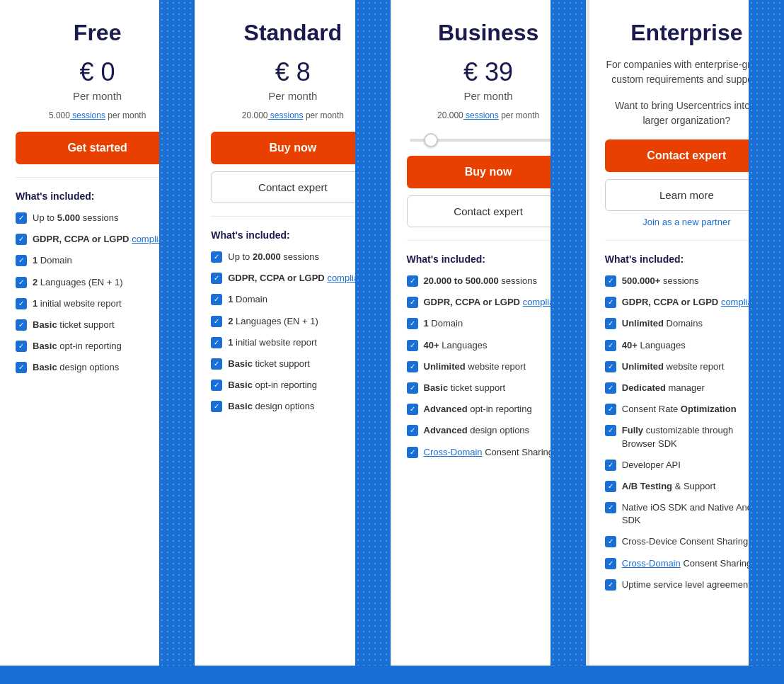  What do you see at coordinates (98, 96) in the screenshot?
I see `free-price-period: Per month` at bounding box center [98, 96].